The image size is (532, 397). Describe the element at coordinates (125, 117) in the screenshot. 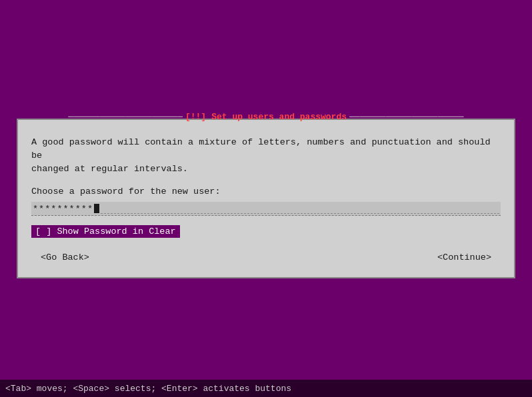

I see `title-line-left: ──────────────────────` at that location.